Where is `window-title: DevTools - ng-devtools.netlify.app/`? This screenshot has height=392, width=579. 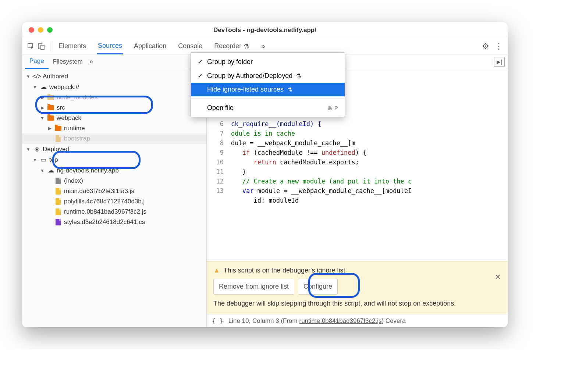
window-title: DevTools - ng-devtools.netlify.app/ is located at coordinates (265, 30).